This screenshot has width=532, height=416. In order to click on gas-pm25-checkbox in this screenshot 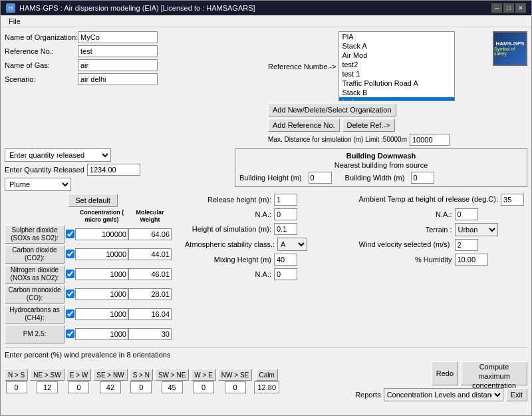, I will do `click(70, 334)`.